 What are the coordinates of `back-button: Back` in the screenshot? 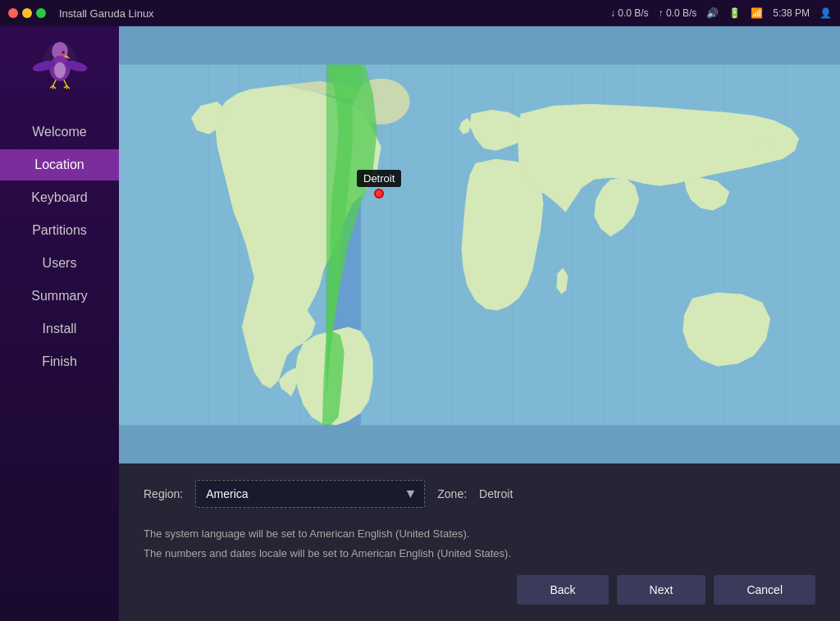 It's located at (563, 590).